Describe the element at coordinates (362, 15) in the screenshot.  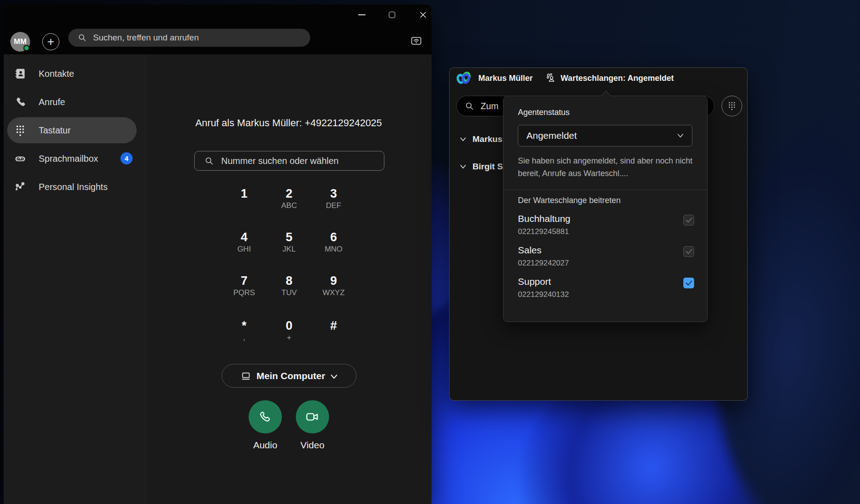
I see `minimize-icon` at that location.